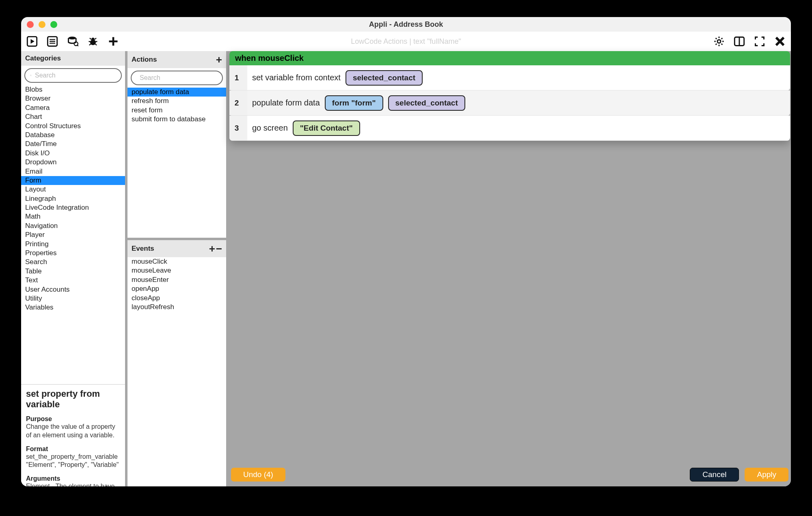  Describe the element at coordinates (73, 217) in the screenshot. I see `category-item: Math` at that location.